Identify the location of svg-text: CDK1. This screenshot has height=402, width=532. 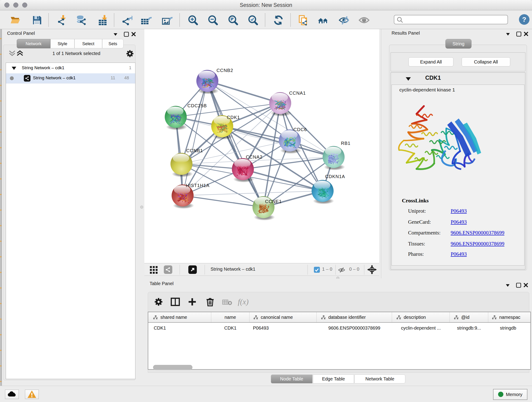
(233, 117).